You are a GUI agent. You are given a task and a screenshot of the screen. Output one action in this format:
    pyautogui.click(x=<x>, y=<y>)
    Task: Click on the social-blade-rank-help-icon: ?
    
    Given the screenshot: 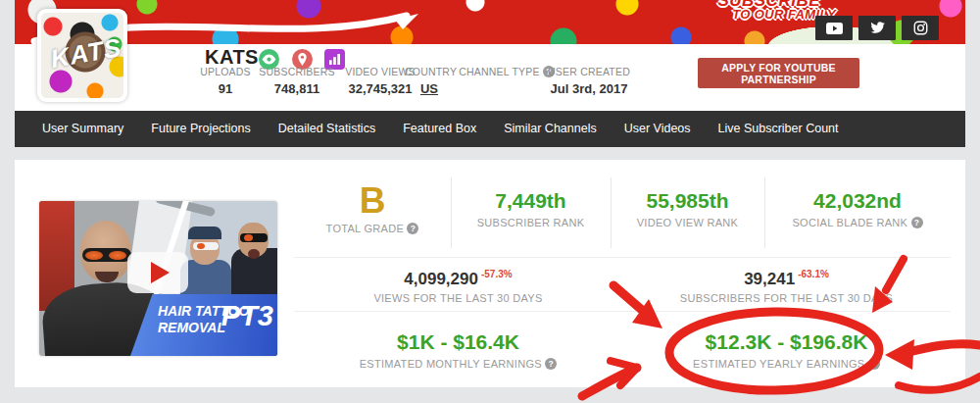 What is the action you would take?
    pyautogui.click(x=917, y=223)
    